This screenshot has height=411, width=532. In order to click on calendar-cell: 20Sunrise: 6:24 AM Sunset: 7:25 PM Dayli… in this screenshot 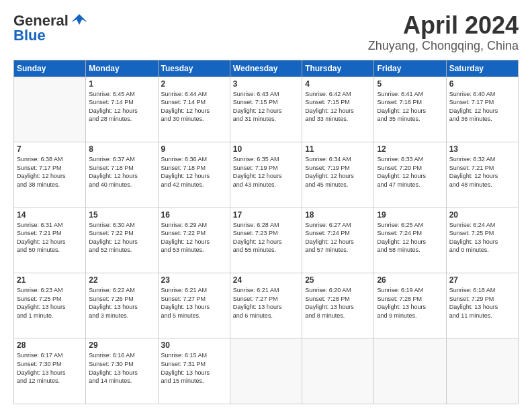, I will do `click(482, 240)`.